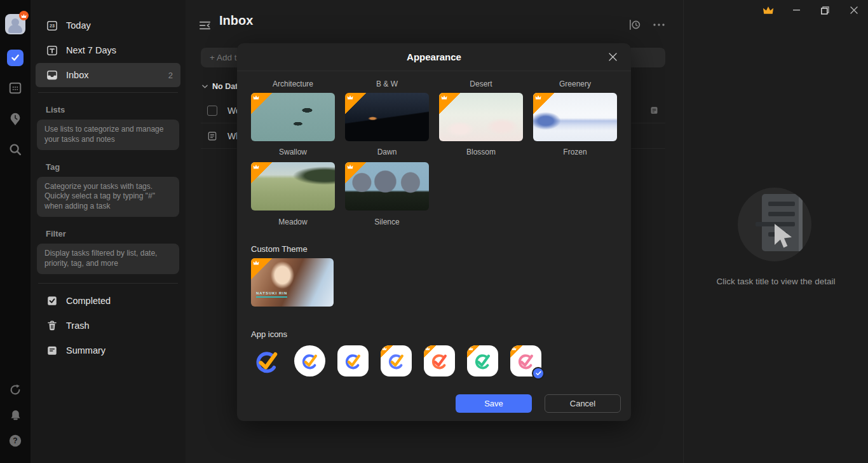 This screenshot has height=463, width=868. I want to click on close-icon, so click(854, 10).